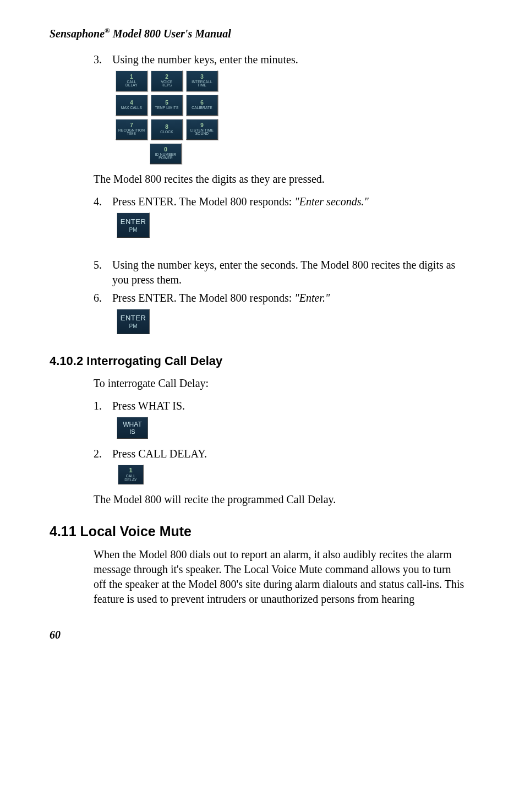 The width and height of the screenshot is (525, 812). Describe the element at coordinates (166, 154) in the screenshot. I see `key-0: 0ID NUMBER POWER` at that location.